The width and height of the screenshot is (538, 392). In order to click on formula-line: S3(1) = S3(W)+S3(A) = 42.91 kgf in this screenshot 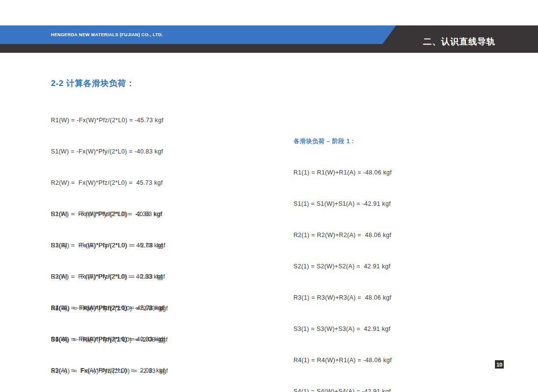, I will do `click(344, 329)`.